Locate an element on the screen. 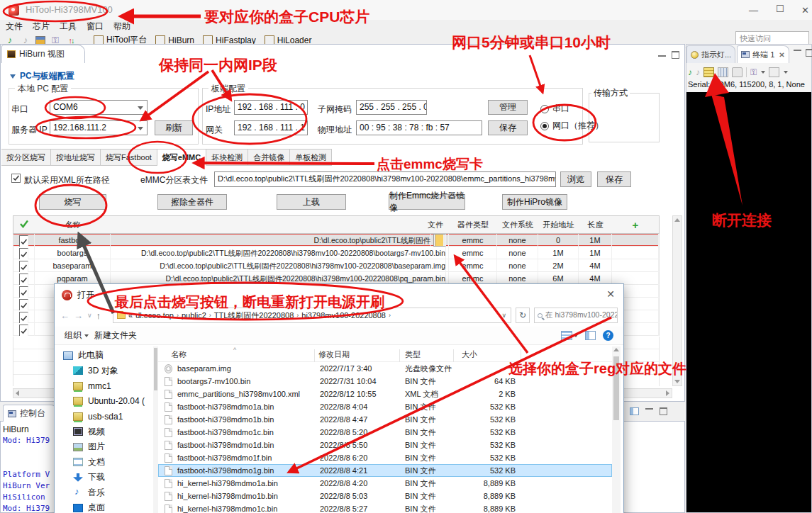  breadcrumb-segment: TTL线刷固件20220808 › is located at coordinates (257, 316).